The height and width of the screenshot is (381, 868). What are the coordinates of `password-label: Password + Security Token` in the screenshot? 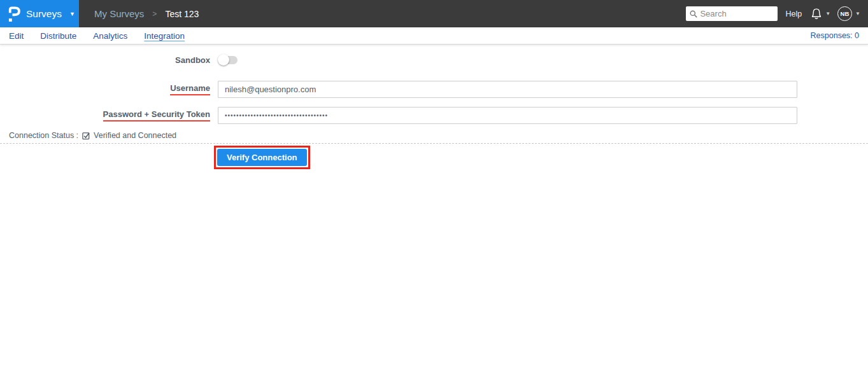 It's located at (157, 116).